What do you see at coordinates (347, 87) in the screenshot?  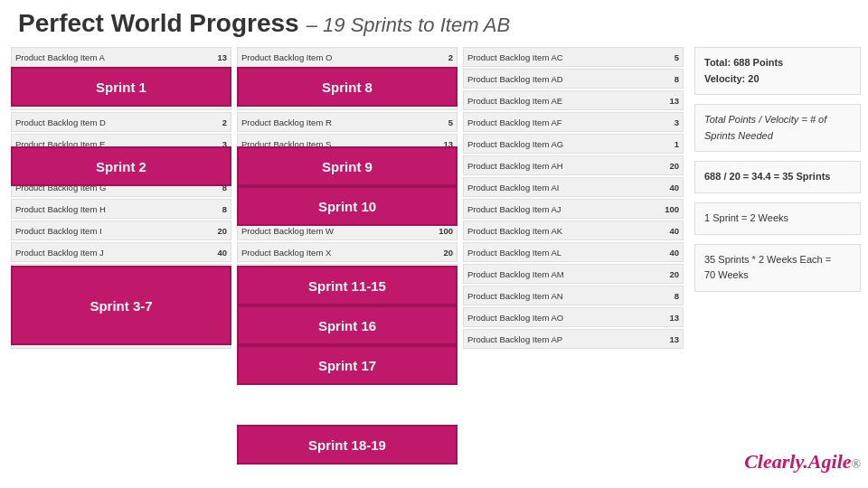 I see `sprint-label: Sprint 8` at bounding box center [347, 87].